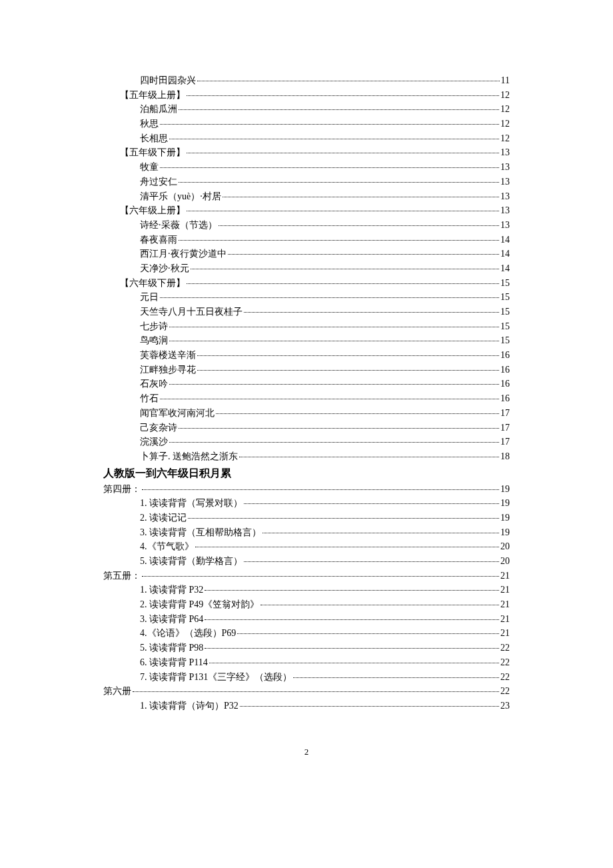  What do you see at coordinates (306, 428) in the screenshot?
I see `toc-entry: 己亥杂诗17` at bounding box center [306, 428].